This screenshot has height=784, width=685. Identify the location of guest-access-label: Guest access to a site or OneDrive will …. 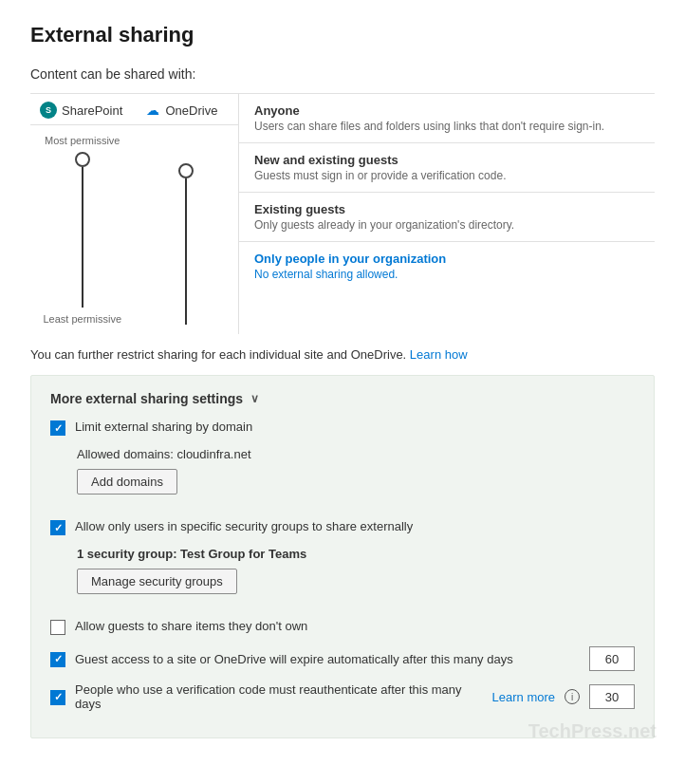
(327, 659).